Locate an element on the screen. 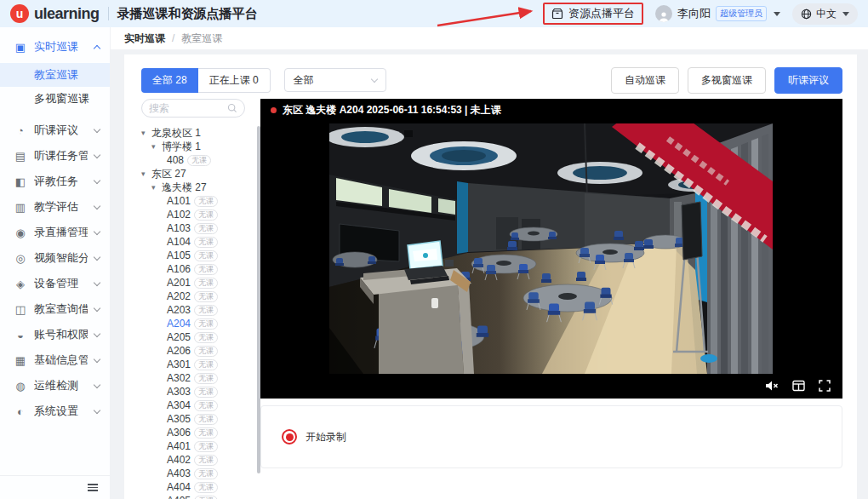 The width and height of the screenshot is (868, 499). tab-all: 全部 28 is located at coordinates (170, 80).